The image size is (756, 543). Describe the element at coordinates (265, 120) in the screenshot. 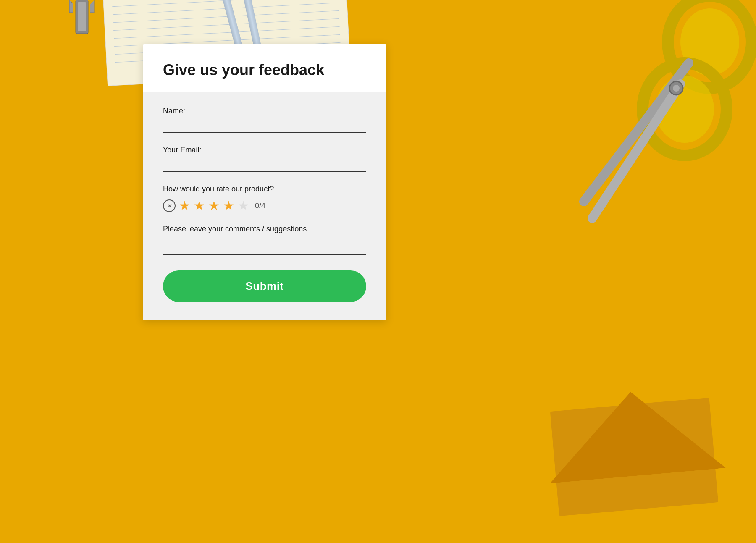

I see `name-group: Name:` at that location.